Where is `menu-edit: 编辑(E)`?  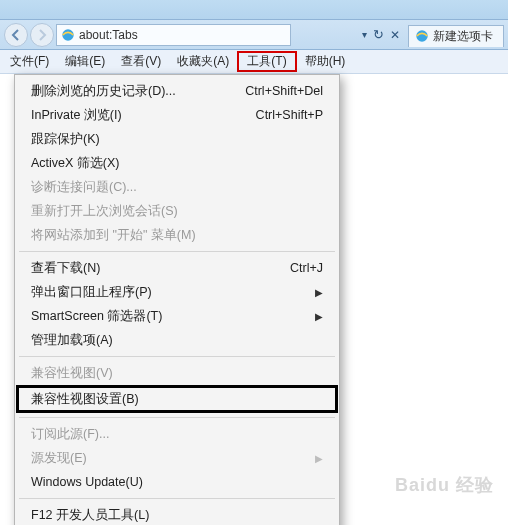 menu-edit: 编辑(E) is located at coordinates (85, 62).